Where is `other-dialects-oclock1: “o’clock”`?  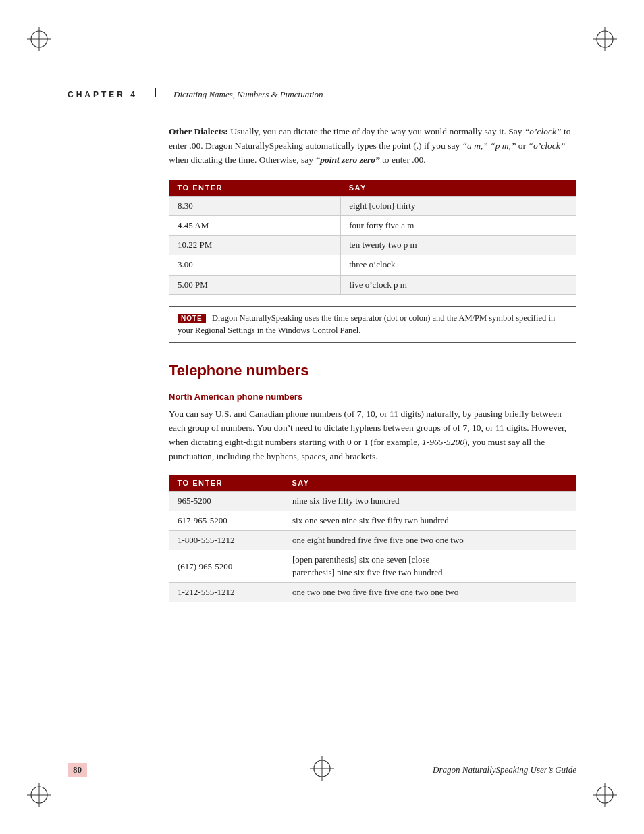 other-dialects-oclock1: “o’clock” is located at coordinates (543, 131).